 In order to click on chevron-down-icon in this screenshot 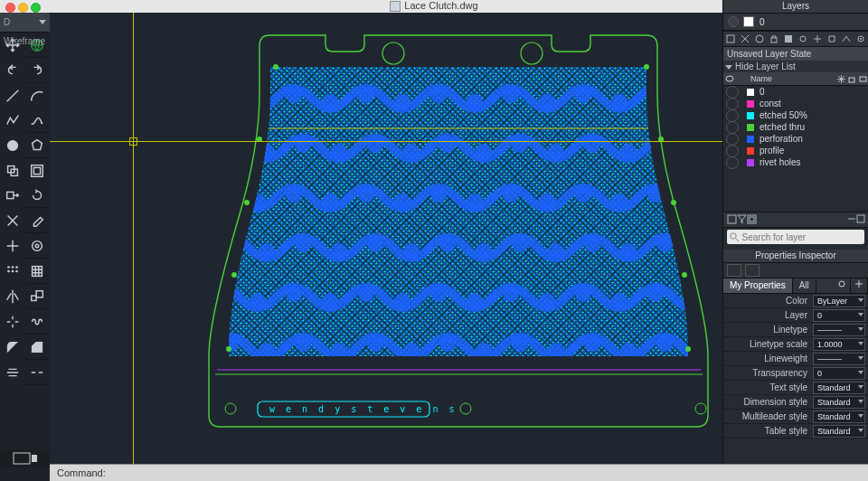, I will do `click(861, 358)`.